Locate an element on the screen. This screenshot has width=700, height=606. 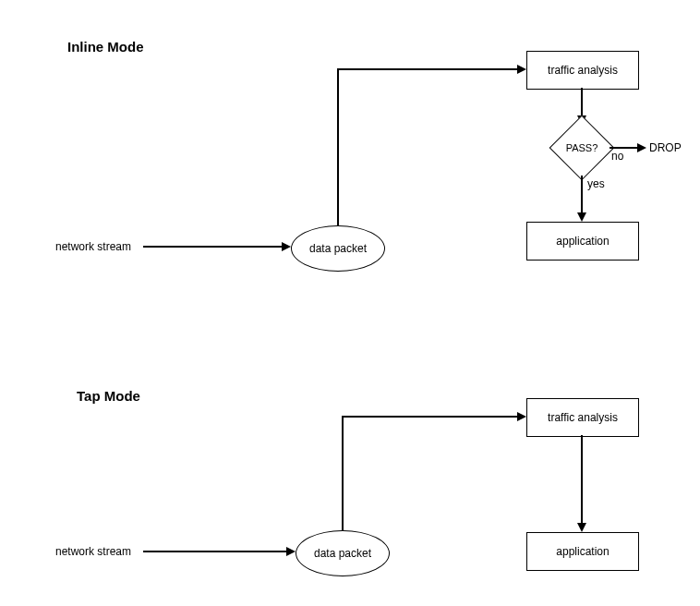
tap-network-stream-label: network stream is located at coordinates (93, 551).